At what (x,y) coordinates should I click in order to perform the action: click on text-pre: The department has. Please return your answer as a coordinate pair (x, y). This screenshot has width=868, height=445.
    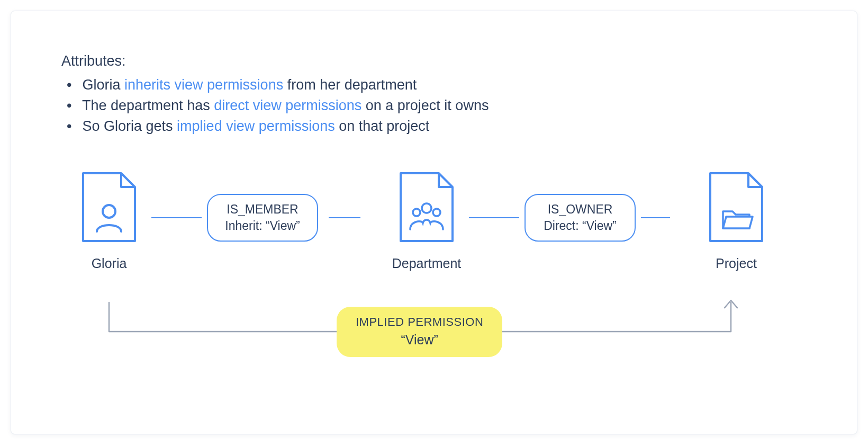
    Looking at the image, I should click on (148, 105).